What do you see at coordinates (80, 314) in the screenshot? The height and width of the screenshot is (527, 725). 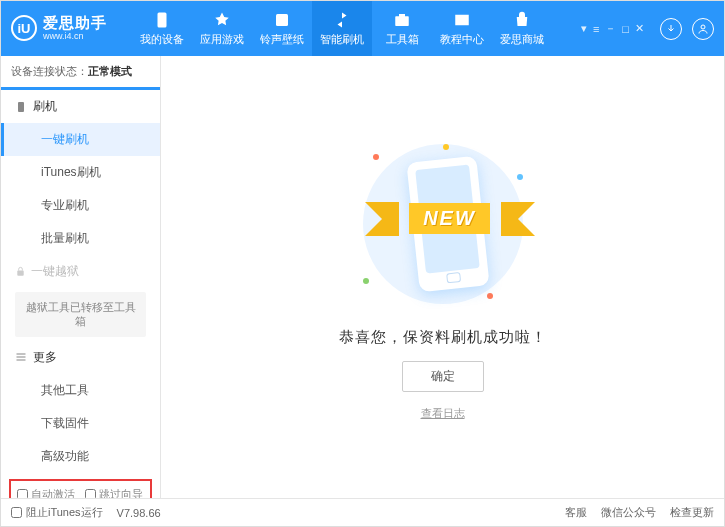 I see `jailbreak-note: 越狱工具已转移至工具箱` at bounding box center [80, 314].